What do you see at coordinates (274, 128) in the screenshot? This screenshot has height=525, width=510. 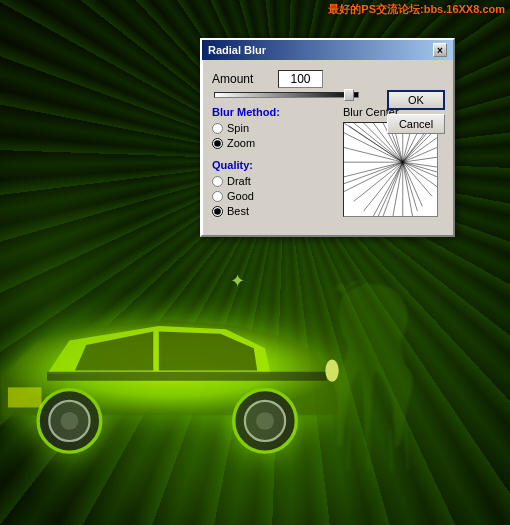 I see `spin-radio-item: Spin` at bounding box center [274, 128].